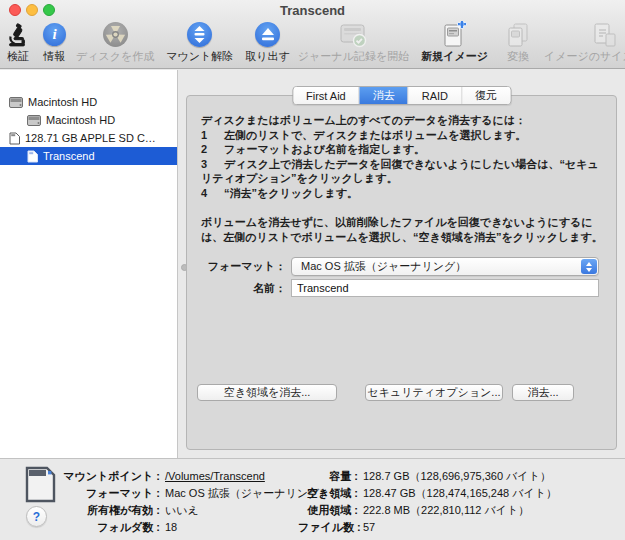 The height and width of the screenshot is (540, 625). I want to click on instruction-step: 1左側のリストで、ディスクまたはボリュームを選択します。, so click(404, 136).